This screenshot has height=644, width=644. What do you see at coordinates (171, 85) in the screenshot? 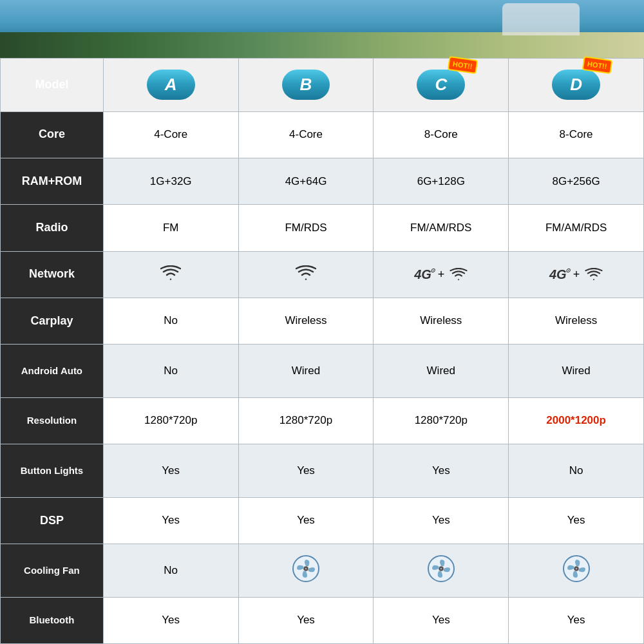
I see `model-cell-a: A` at bounding box center [171, 85].